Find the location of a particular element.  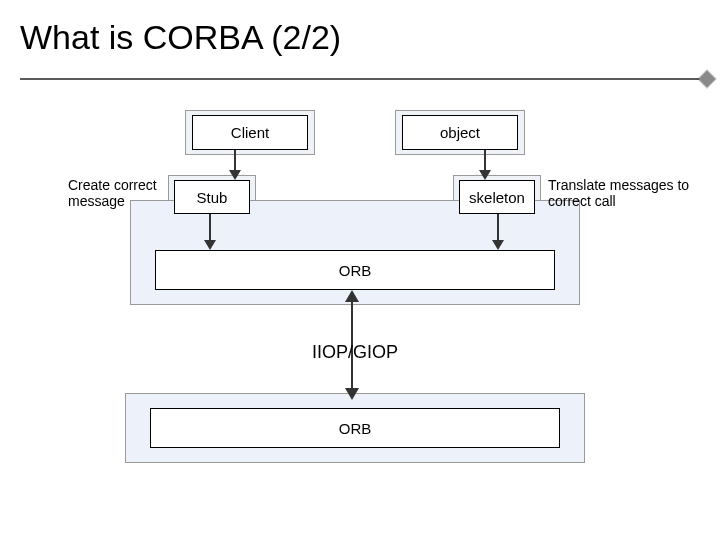

title-divider is located at coordinates (365, 79).